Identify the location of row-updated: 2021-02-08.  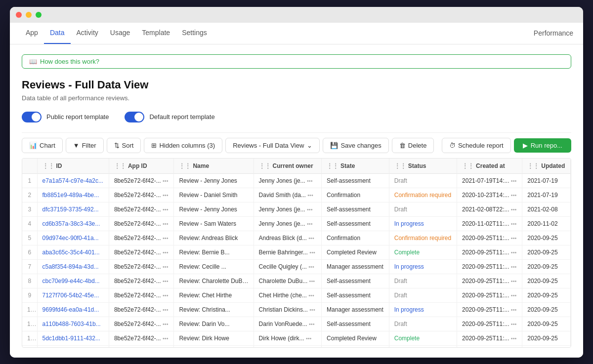
(547, 209).